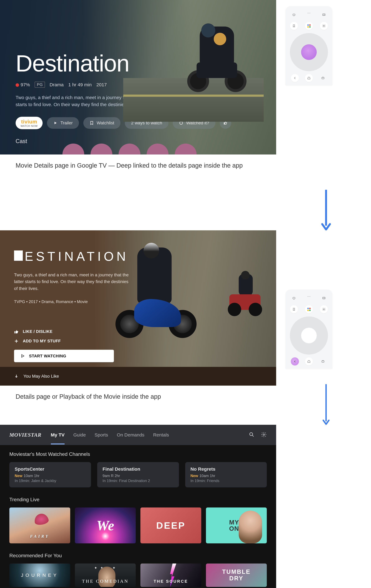  I want to click on tile-journey: JOURNEY, so click(40, 575).